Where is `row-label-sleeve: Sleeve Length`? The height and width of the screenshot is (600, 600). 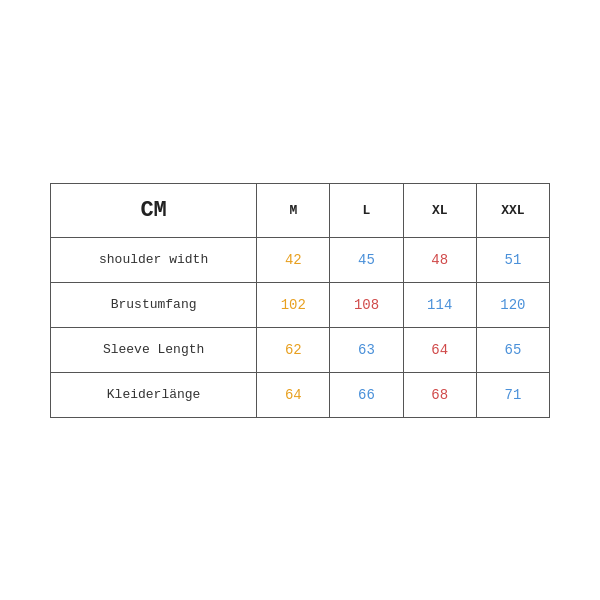 row-label-sleeve: Sleeve Length is located at coordinates (154, 350).